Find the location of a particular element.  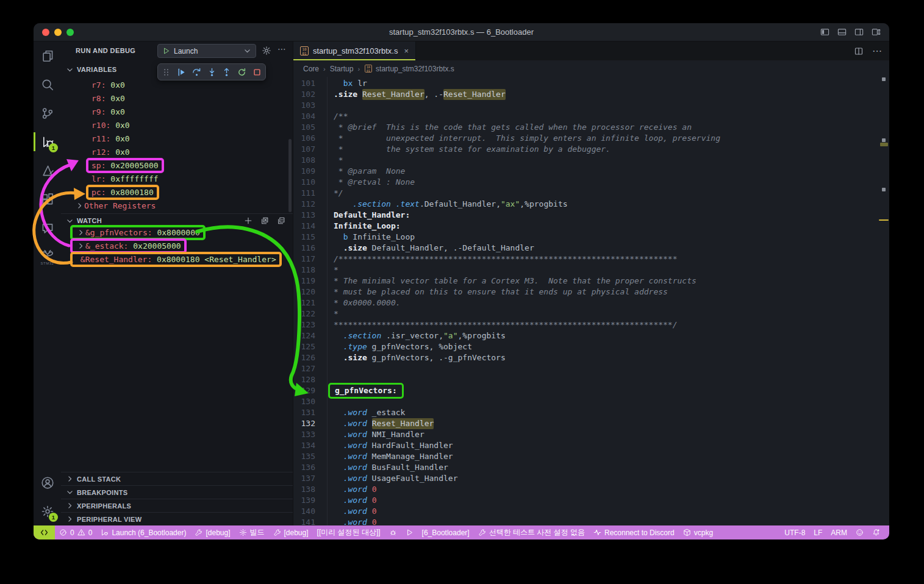

activity-item-manage: 1 is located at coordinates (48, 511).